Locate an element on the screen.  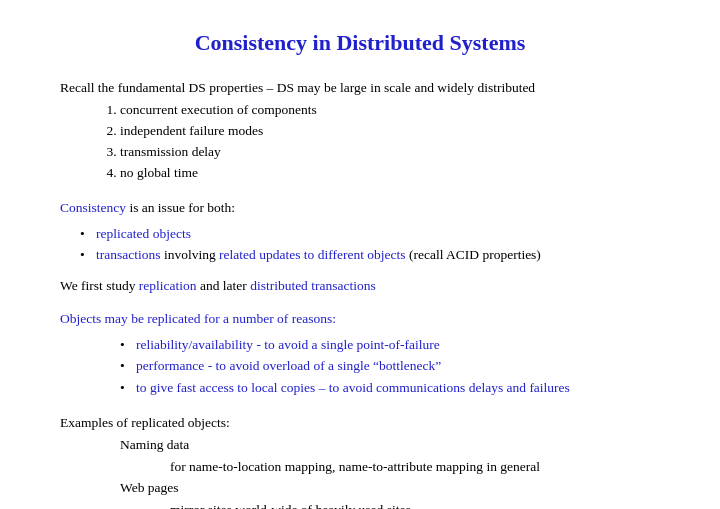
objects-heading-text: Objects may be replicated for a number o… is located at coordinates (198, 318).